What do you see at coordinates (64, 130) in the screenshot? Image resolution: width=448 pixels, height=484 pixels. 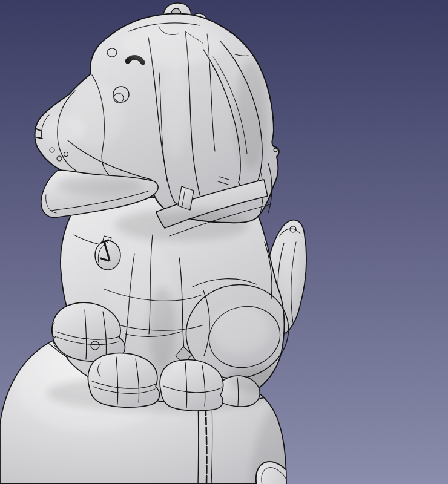 I see `muzzle-highlight` at bounding box center [64, 130].